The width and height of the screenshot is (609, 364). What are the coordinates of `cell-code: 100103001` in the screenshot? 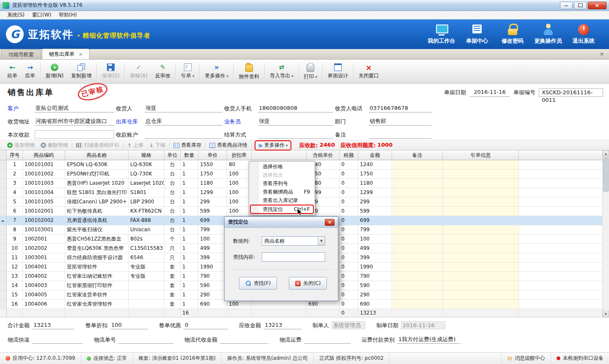 It's located at (44, 230).